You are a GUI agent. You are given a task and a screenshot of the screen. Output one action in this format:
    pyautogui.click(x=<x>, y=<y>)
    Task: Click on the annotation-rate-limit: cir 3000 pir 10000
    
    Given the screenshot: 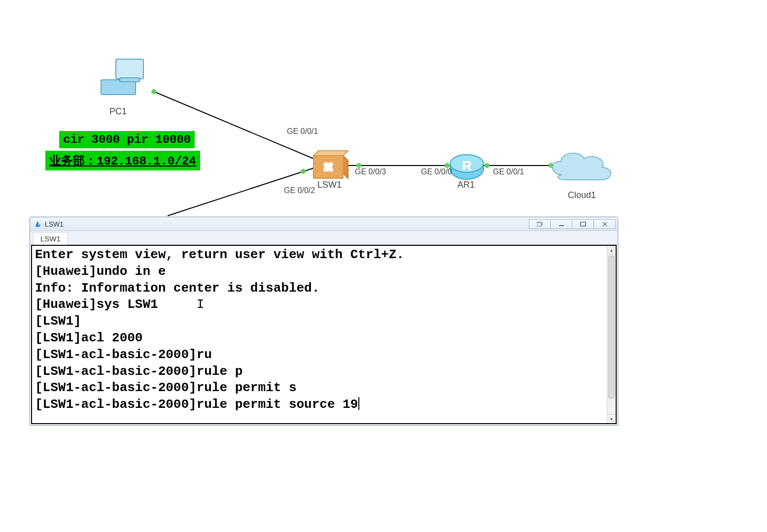 What is the action you would take?
    pyautogui.click(x=127, y=140)
    